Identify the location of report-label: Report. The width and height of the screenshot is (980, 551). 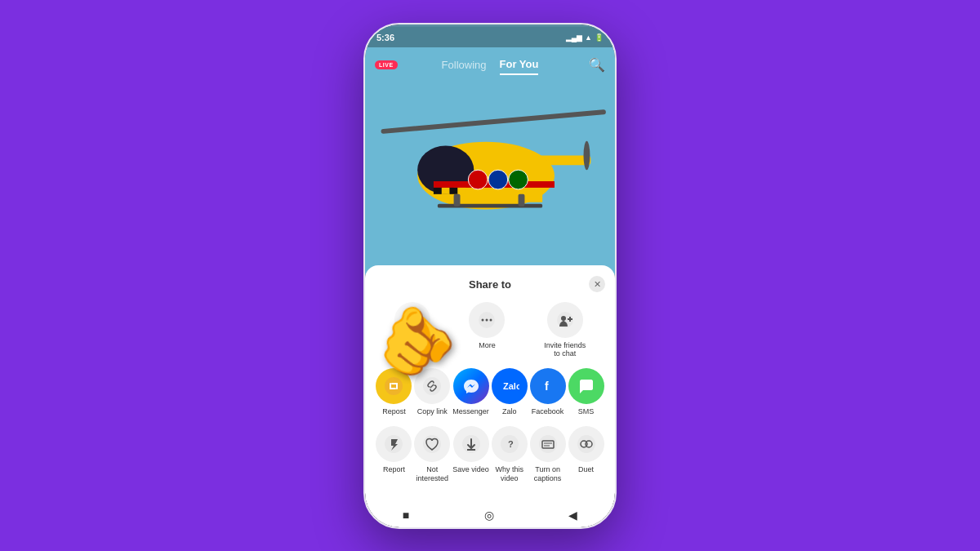
(394, 470).